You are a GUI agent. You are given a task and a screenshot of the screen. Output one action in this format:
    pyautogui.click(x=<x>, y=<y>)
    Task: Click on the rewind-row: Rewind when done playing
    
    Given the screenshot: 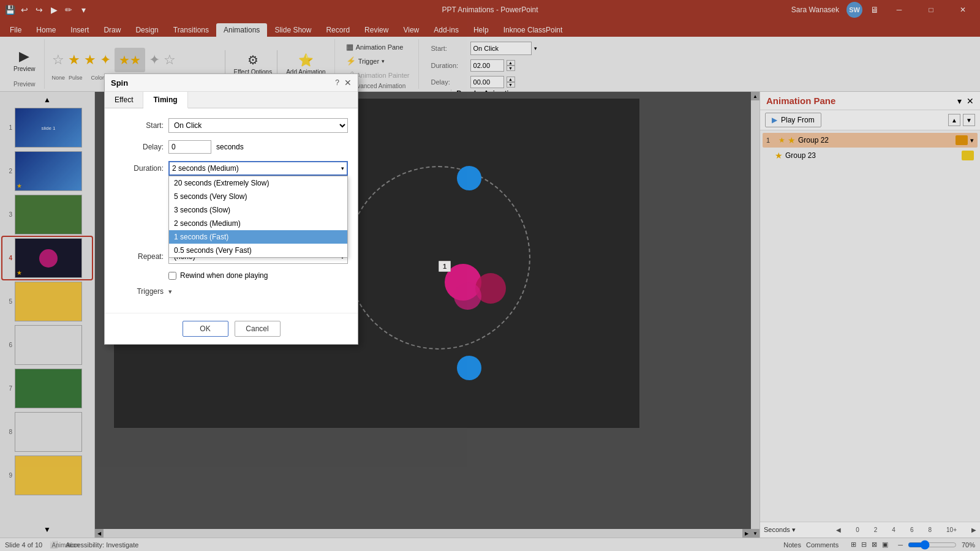 What is the action you would take?
    pyautogui.click(x=232, y=276)
    